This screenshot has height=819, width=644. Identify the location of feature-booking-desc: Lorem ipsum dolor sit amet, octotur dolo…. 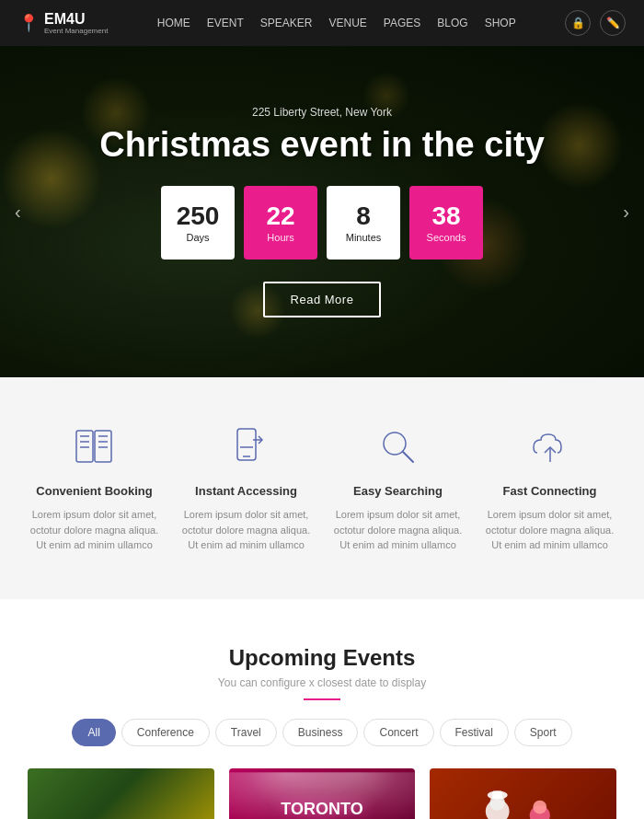
(94, 530).